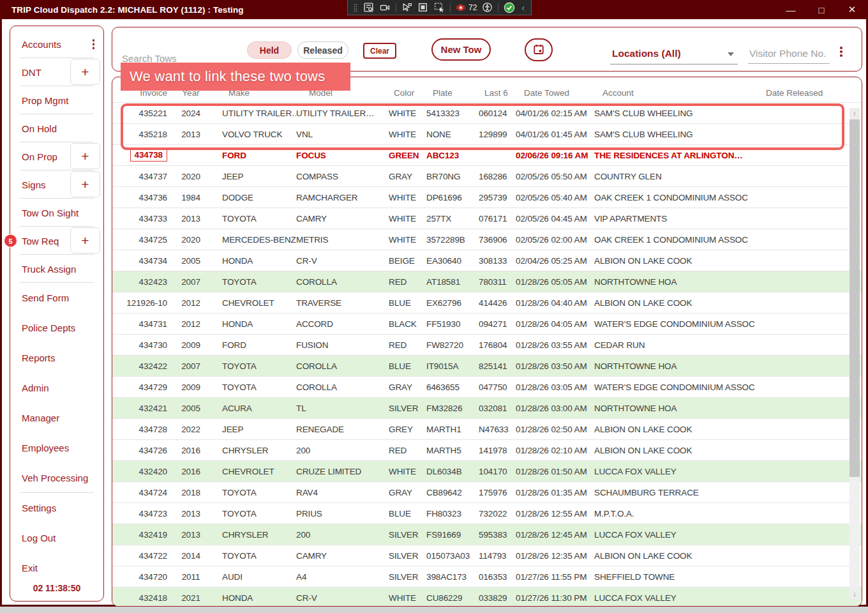  What do you see at coordinates (789, 56) in the screenshot?
I see `visitor-phone-input` at bounding box center [789, 56].